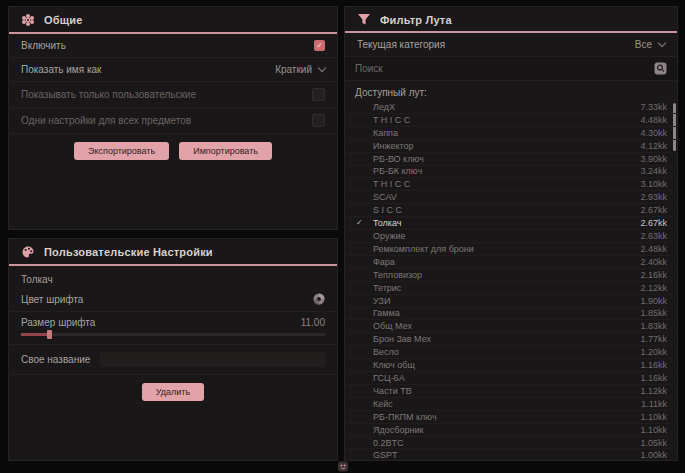  What do you see at coordinates (654, 326) in the screenshot?
I see `loot-item-value: 1.83kk` at bounding box center [654, 326].